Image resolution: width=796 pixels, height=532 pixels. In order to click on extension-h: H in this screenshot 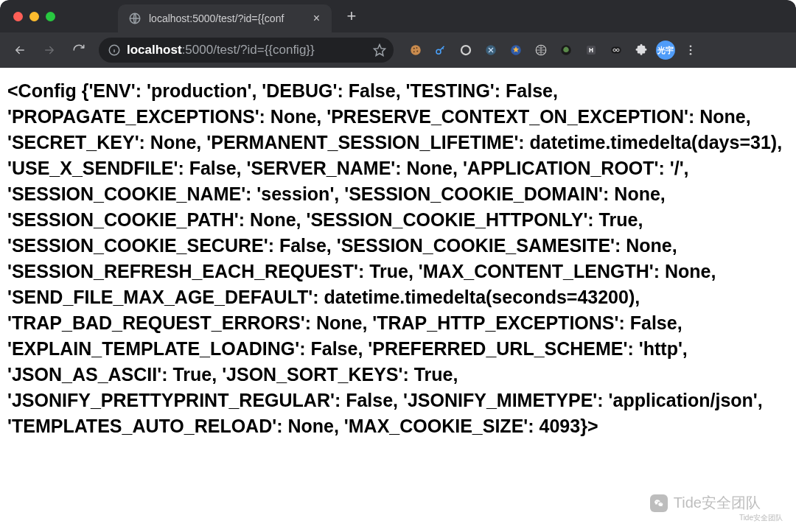, I will do `click(591, 50)`.